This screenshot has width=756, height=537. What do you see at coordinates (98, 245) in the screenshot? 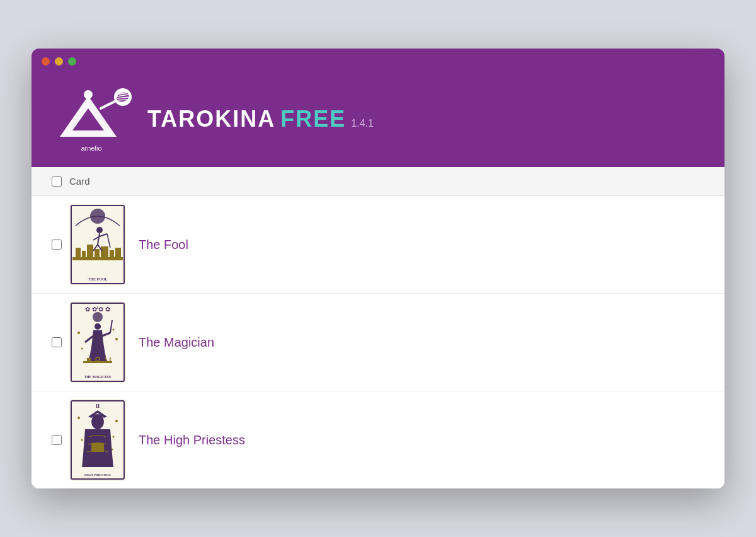
I see `fool-card-image: THE FOOL` at bounding box center [98, 245].